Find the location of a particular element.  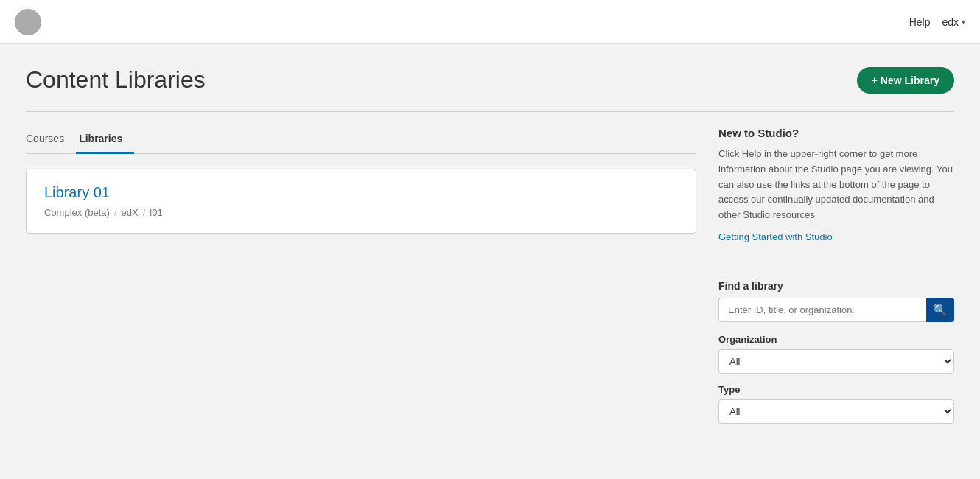

help-title: New to Studio? is located at coordinates (836, 133).